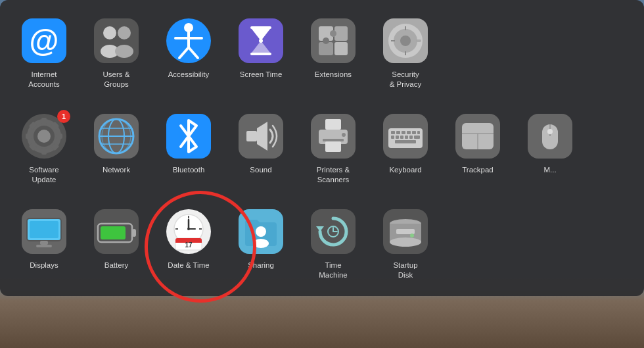 The height and width of the screenshot is (348, 644). What do you see at coordinates (116, 154) in the screenshot?
I see `item-network: Network` at bounding box center [116, 154].